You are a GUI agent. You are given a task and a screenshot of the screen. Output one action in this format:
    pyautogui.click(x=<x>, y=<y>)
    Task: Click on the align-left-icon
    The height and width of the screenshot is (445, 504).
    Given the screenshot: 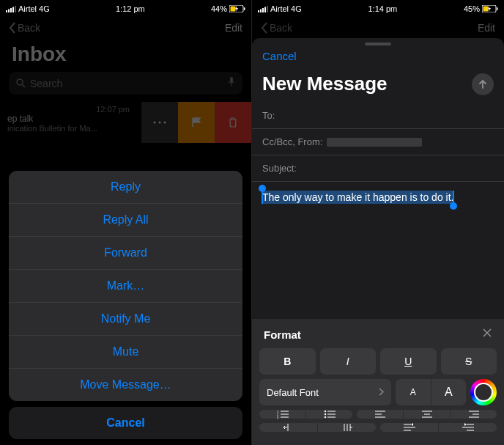 What is the action you would take?
    pyautogui.click(x=380, y=414)
    